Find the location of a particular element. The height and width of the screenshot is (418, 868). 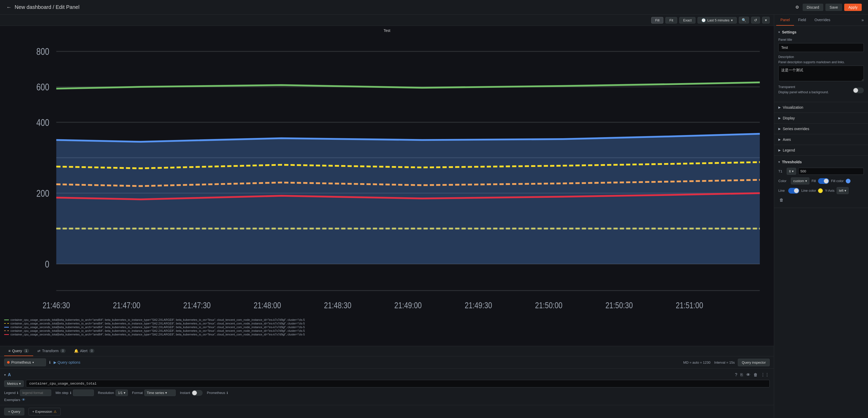

metrics-select: Metrics ▾ is located at coordinates (14, 384).